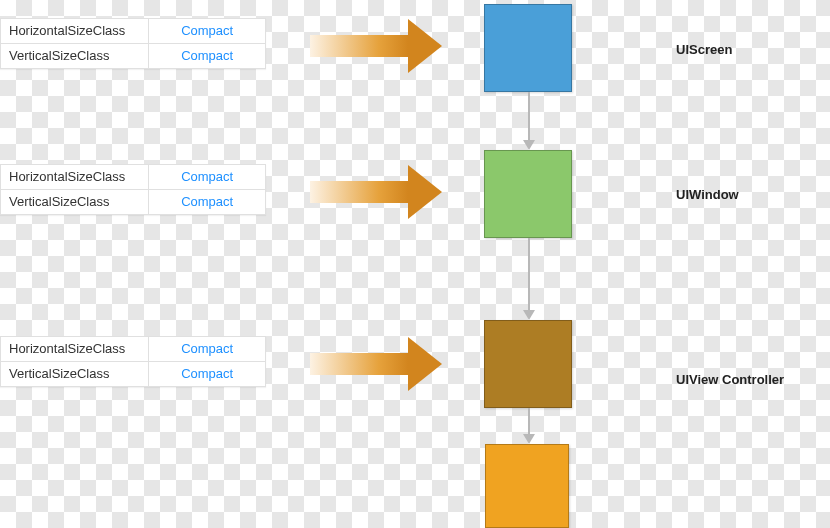 The width and height of the screenshot is (830, 528). I want to click on trait-table-uiviewcontroller: HorizontalSizeClass Compact VerticalSize…, so click(133, 362).